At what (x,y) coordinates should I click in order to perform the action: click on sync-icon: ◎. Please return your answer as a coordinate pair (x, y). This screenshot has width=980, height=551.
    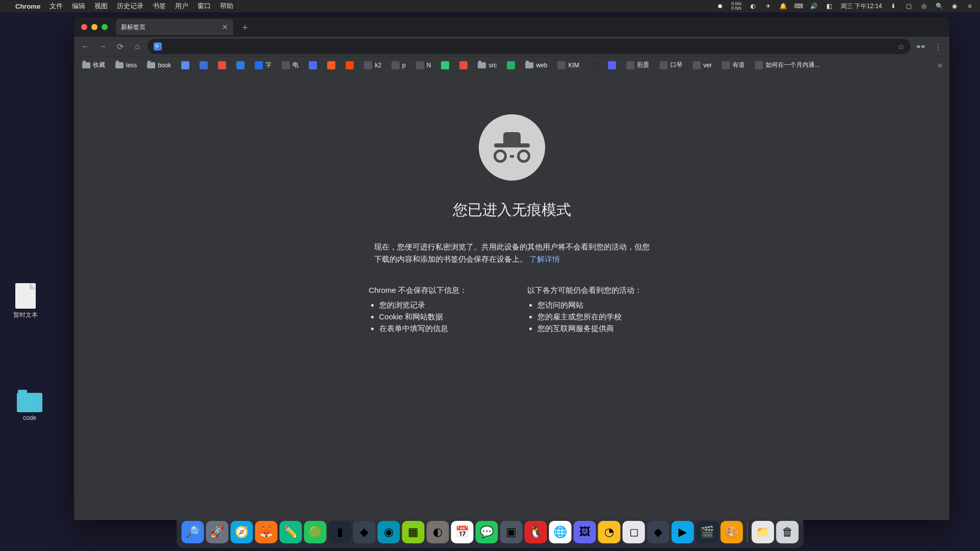
    Looking at the image, I should click on (924, 6).